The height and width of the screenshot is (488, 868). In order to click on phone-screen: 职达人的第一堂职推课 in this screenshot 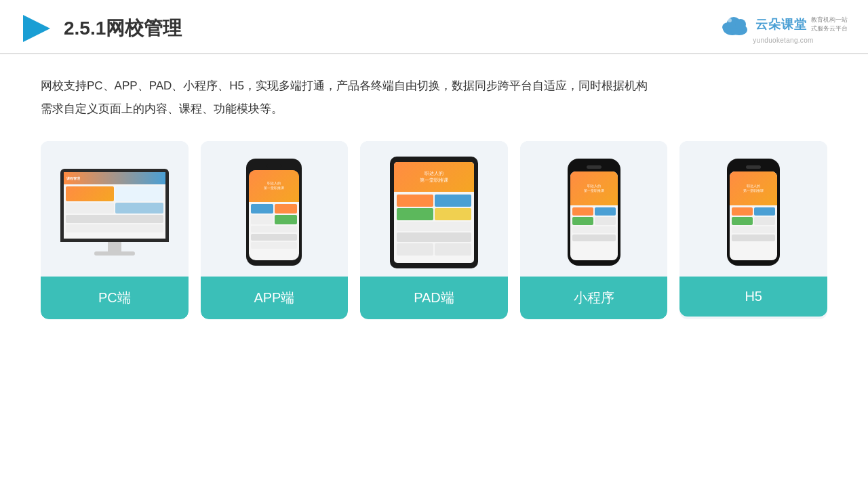, I will do `click(274, 216)`.